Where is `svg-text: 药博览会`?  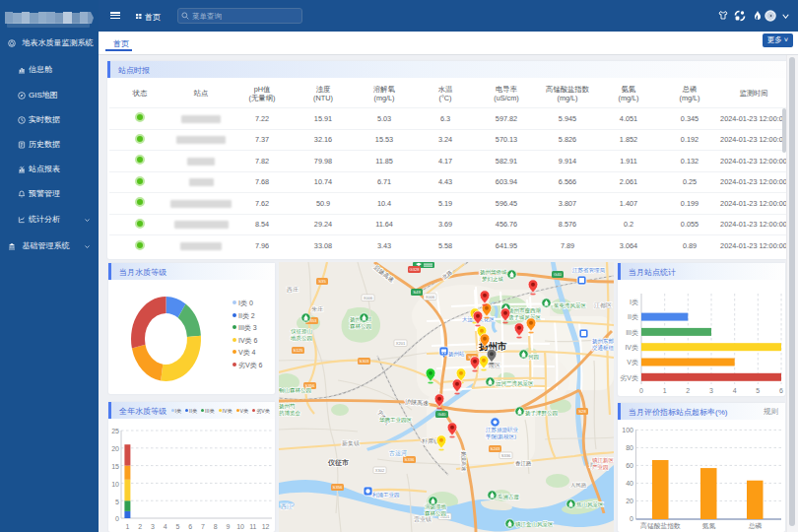 svg-text: 药博览会 is located at coordinates (290, 414).